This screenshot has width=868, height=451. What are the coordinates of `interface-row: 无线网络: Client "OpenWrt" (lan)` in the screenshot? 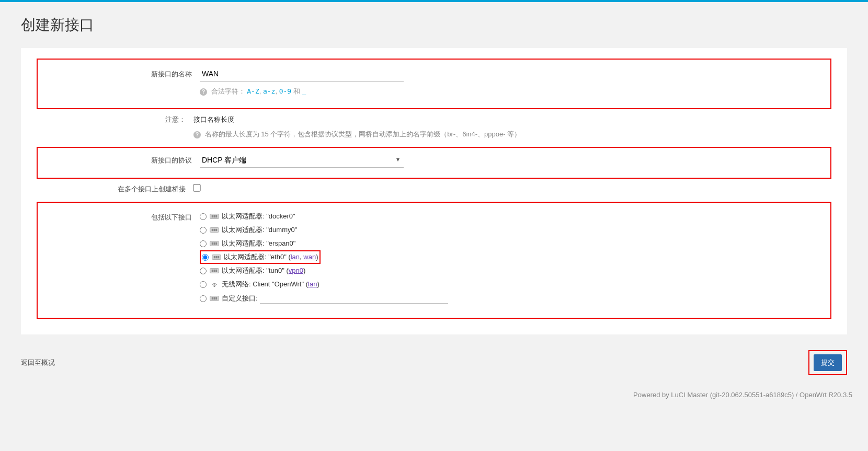 It's located at (324, 284).